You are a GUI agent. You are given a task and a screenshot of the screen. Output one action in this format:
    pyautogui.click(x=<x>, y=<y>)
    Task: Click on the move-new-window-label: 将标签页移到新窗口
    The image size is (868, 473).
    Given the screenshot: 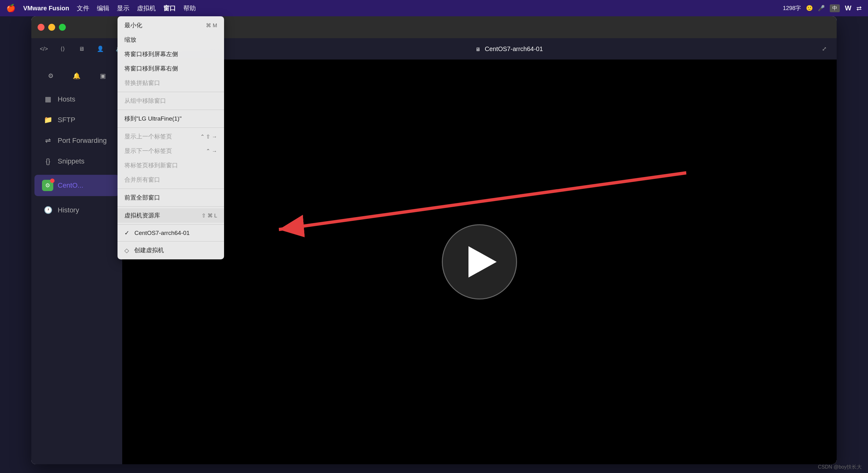 What is the action you would take?
    pyautogui.click(x=151, y=165)
    